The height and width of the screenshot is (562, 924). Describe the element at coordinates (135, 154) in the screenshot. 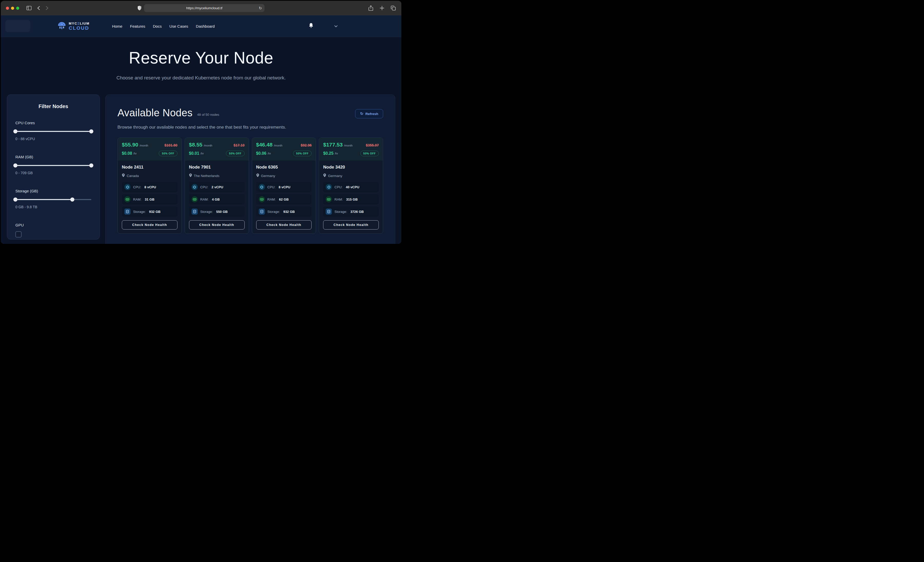

I see `hourly-unit: /hr` at that location.